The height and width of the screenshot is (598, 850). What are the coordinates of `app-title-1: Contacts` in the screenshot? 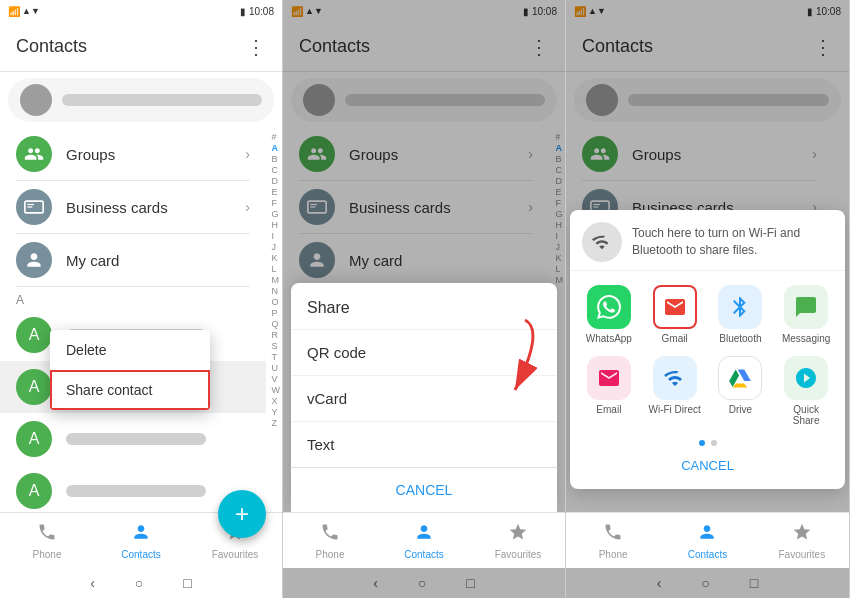 It's located at (52, 46).